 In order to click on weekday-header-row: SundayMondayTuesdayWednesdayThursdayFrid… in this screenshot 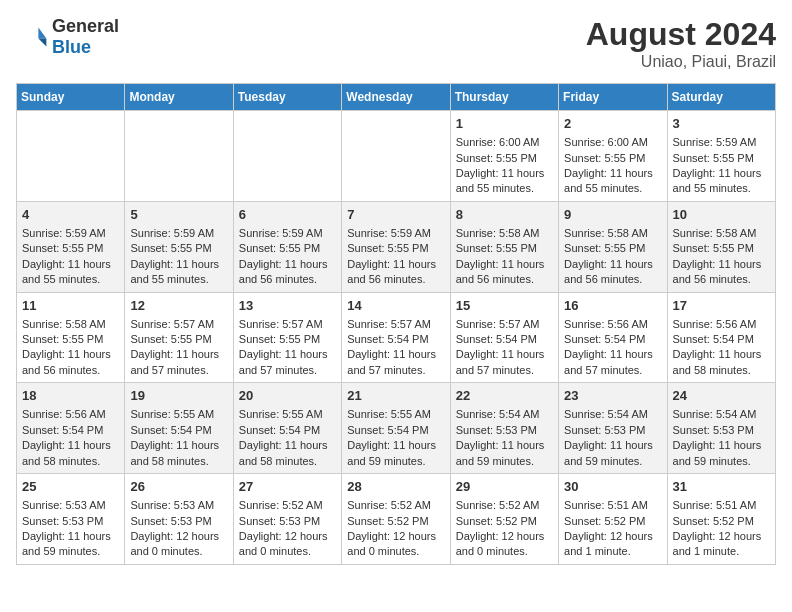, I will do `click(396, 98)`.